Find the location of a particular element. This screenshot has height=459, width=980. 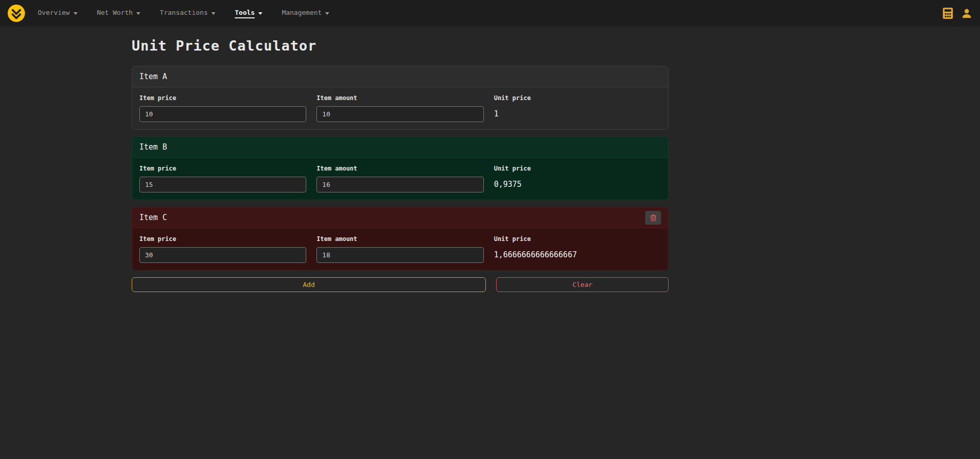

add-button: Add is located at coordinates (309, 285).